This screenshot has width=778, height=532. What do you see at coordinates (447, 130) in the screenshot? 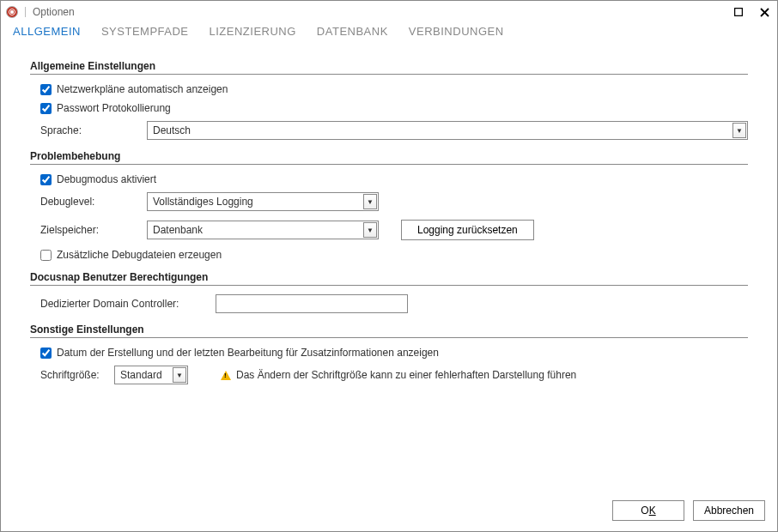
I see `language-combo: Deutsch ▼` at bounding box center [447, 130].